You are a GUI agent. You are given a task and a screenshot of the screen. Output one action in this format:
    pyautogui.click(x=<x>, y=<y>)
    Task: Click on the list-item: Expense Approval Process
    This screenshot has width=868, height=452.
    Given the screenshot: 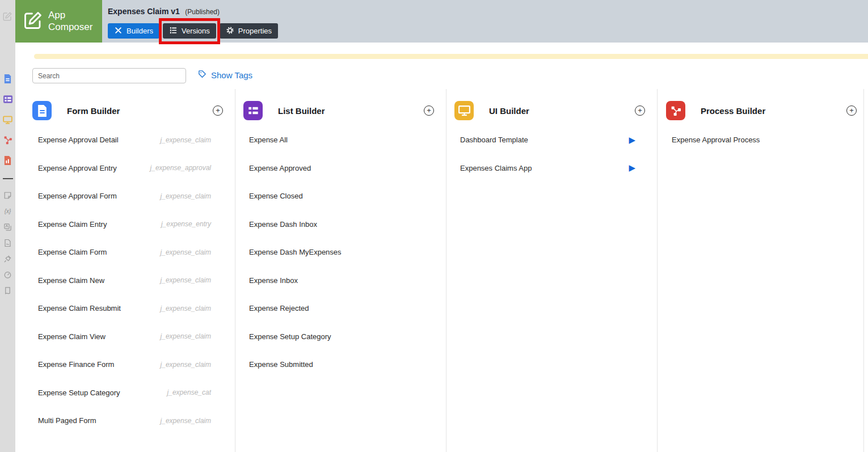 What is the action you would take?
    pyautogui.click(x=764, y=140)
    